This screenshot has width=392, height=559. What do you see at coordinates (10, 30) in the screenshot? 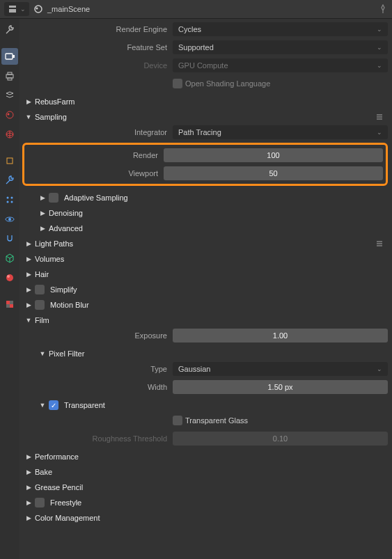
I see `tab-tool` at bounding box center [10, 30].